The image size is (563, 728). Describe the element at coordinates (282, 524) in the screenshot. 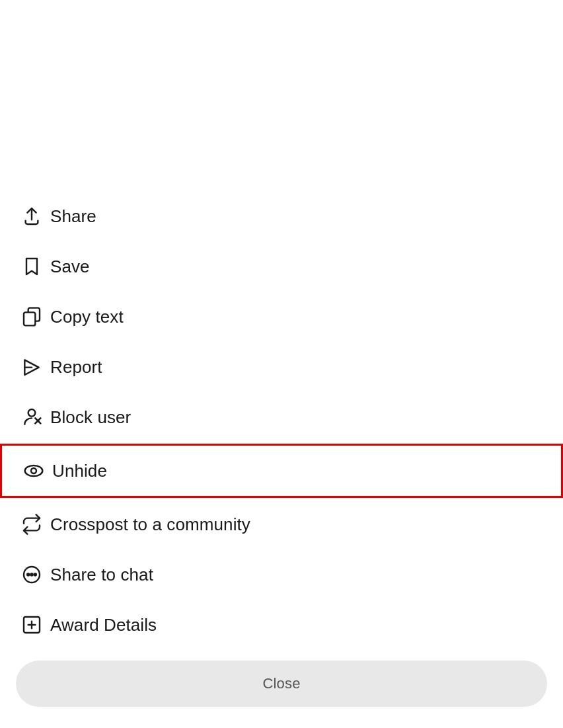

I see `menu-item-crosspost: Crosspost to a community` at that location.